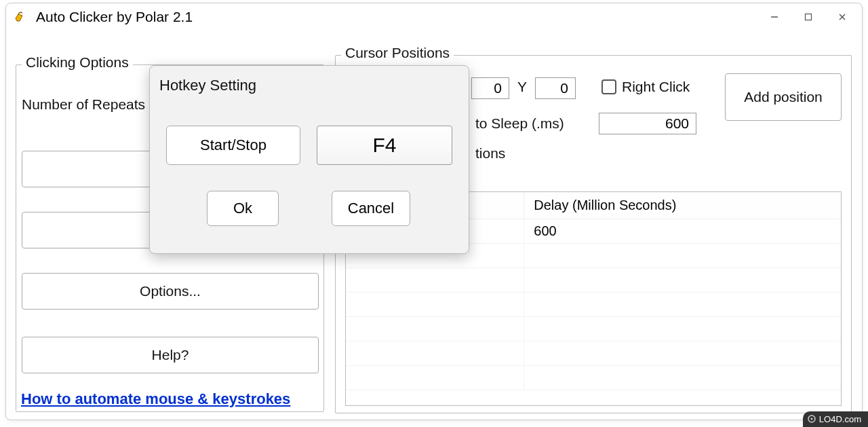  I want to click on table-header: Delay (Million Seconds), so click(682, 206).